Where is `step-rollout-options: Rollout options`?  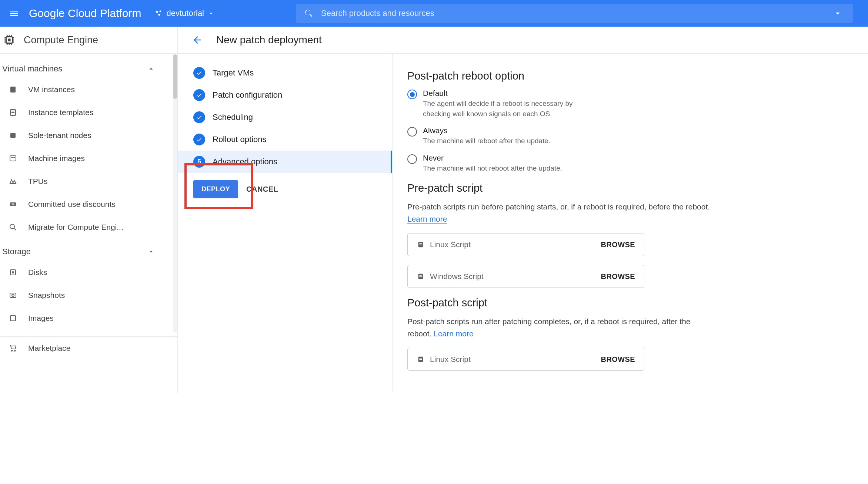 step-rollout-options: Rollout options is located at coordinates (285, 140).